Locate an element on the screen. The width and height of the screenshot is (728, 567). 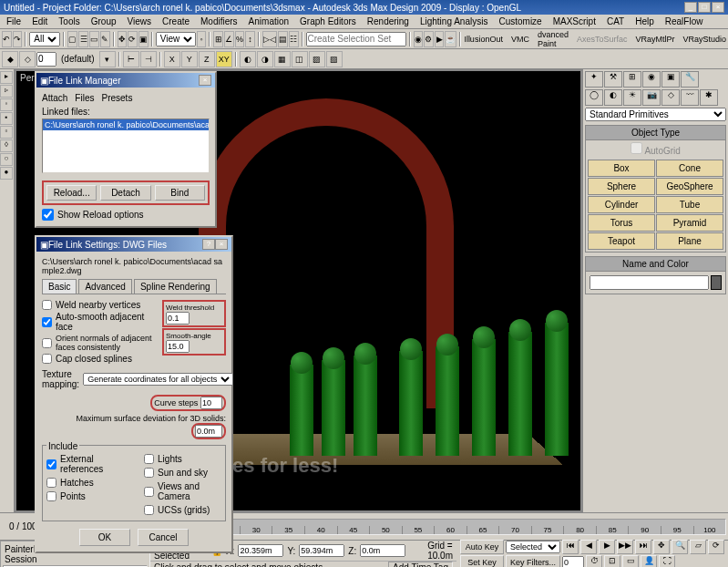
points-checkbox is located at coordinates (51, 496).